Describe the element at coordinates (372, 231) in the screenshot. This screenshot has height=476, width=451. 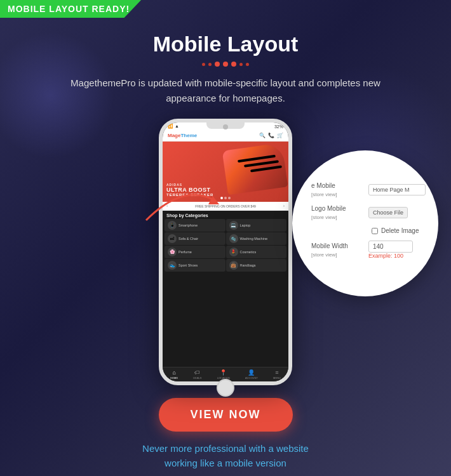
I see `settings-row-delete: Delete Image` at that location.